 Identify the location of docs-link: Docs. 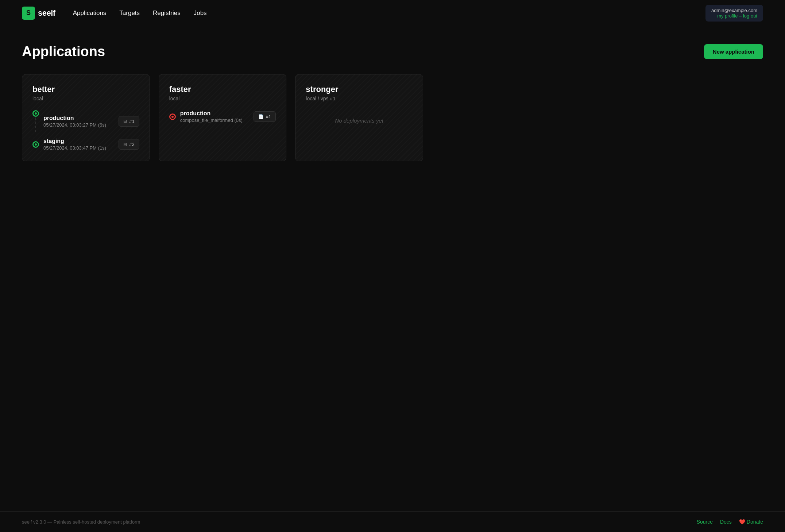
(726, 522).